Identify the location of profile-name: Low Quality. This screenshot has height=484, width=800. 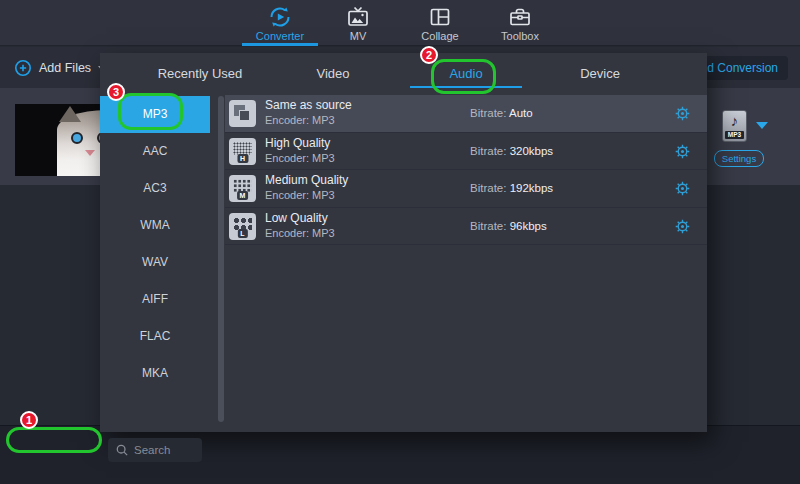
(296, 218).